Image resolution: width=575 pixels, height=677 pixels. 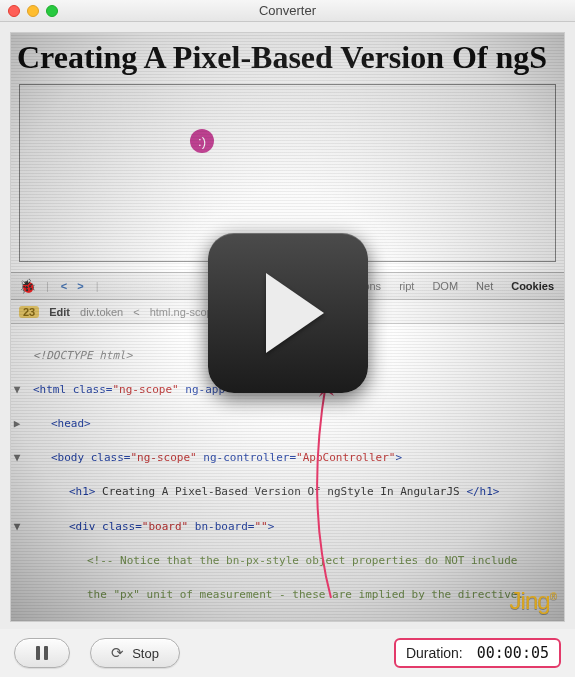 I want to click on pause-icon, so click(x=42, y=653).